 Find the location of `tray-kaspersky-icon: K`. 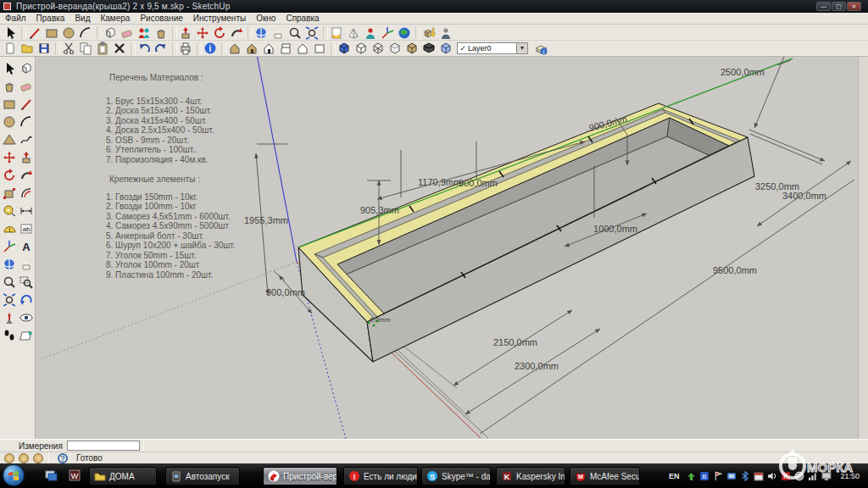

tray-kaspersky-icon: K is located at coordinates (786, 476).